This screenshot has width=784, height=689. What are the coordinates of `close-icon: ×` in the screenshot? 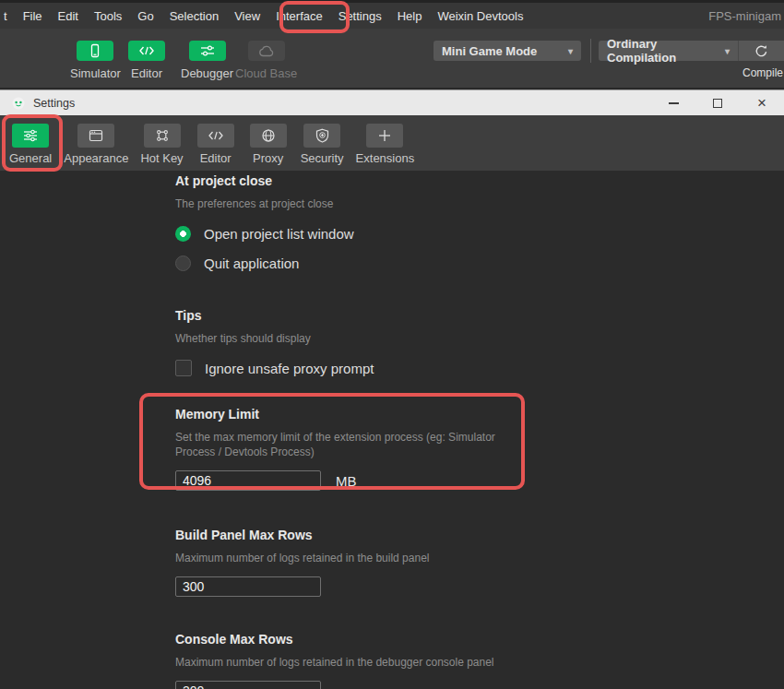 It's located at (762, 103).